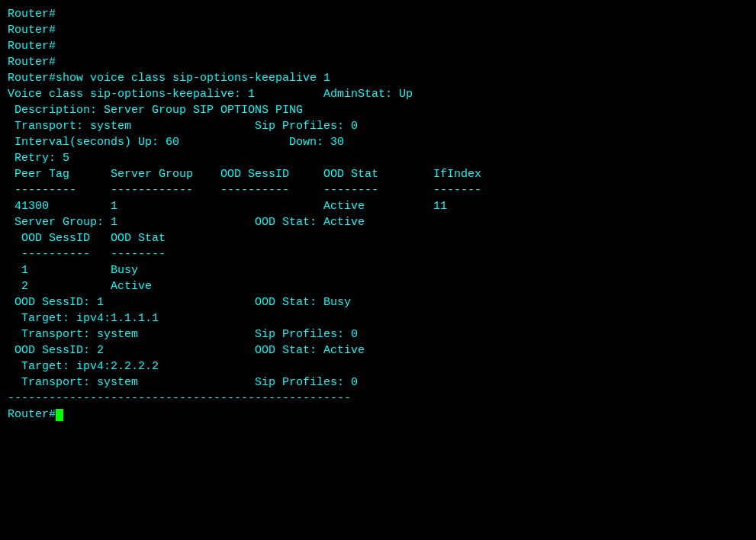 This screenshot has width=756, height=540. Describe the element at coordinates (378, 206) in the screenshot. I see `terminal-line-line15: 41300 1 Active 11` at that location.